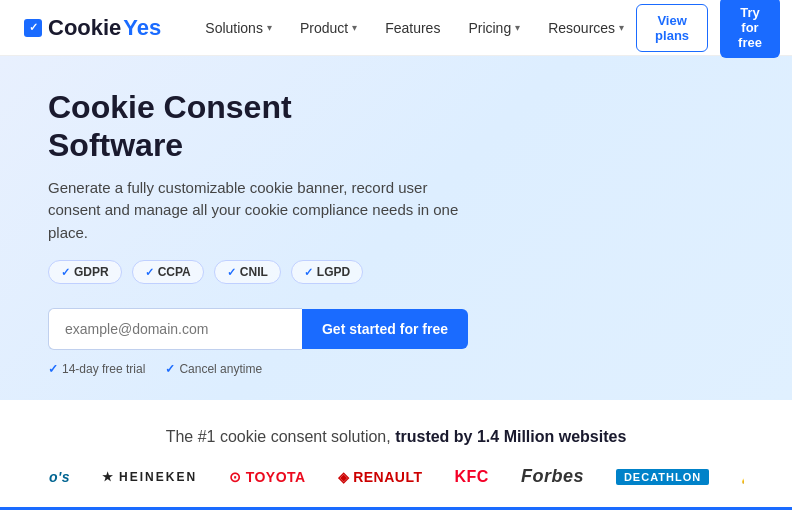 The width and height of the screenshot is (792, 510). What do you see at coordinates (396, 369) in the screenshot?
I see `free-notes: ✓ 14-day free trial ✓ Cancel anytime` at bounding box center [396, 369].